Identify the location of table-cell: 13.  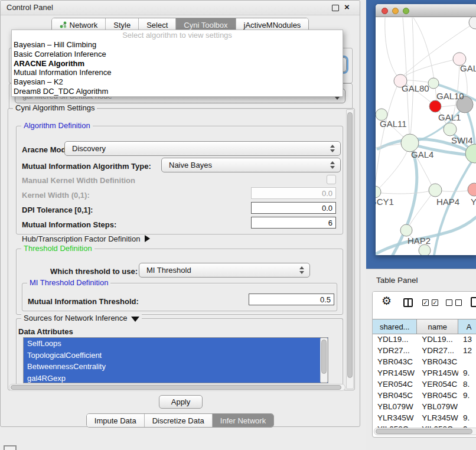
(467, 339).